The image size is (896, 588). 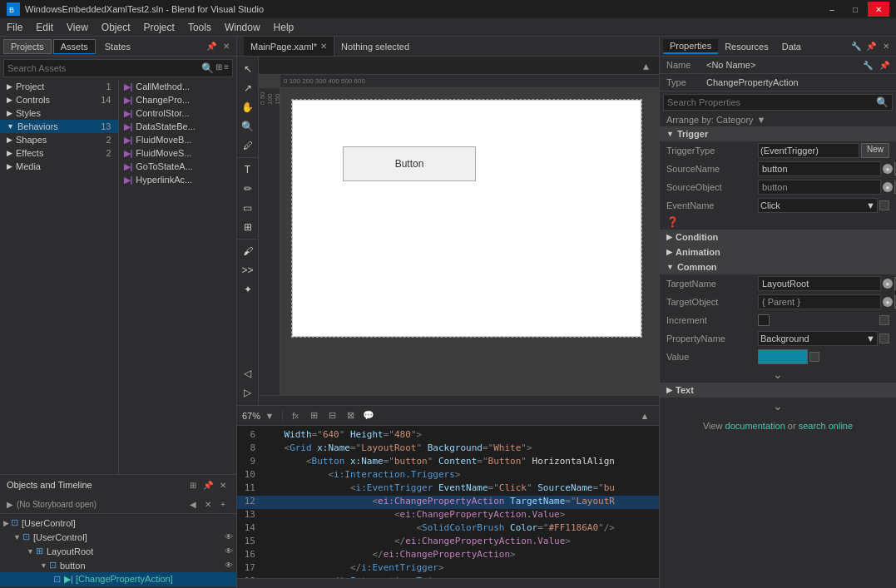 I want to click on tab-close-icon: ✕, so click(x=324, y=47).